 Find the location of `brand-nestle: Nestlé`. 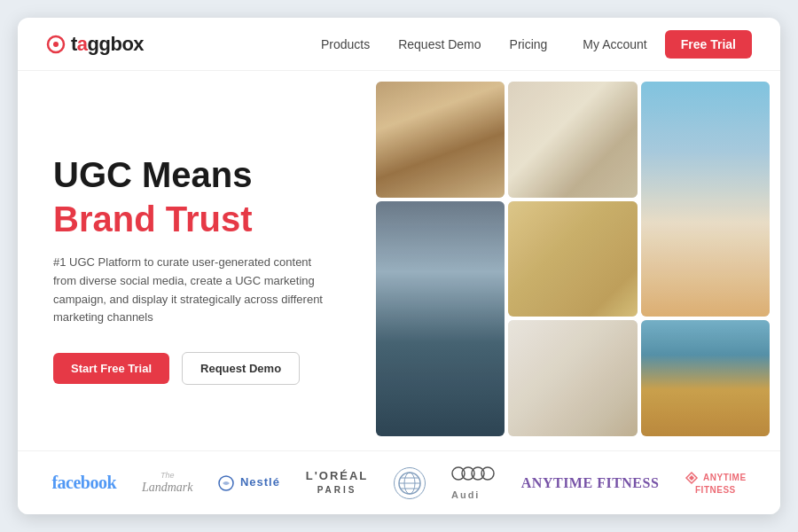

brand-nestle: Nestlé is located at coordinates (249, 483).